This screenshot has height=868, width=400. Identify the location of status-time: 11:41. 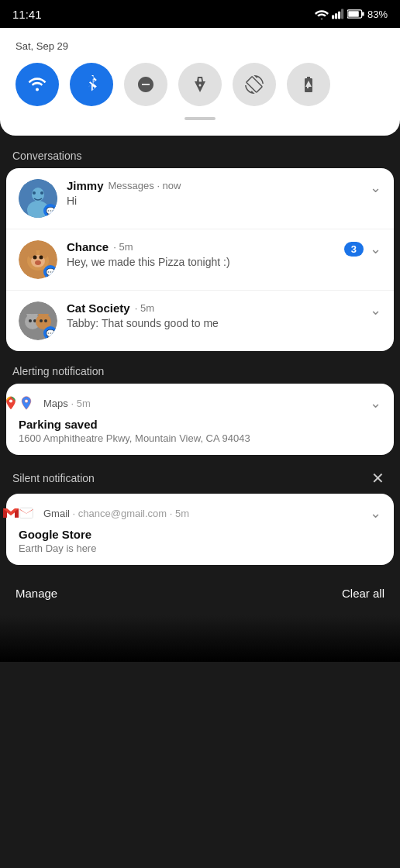
(27, 14).